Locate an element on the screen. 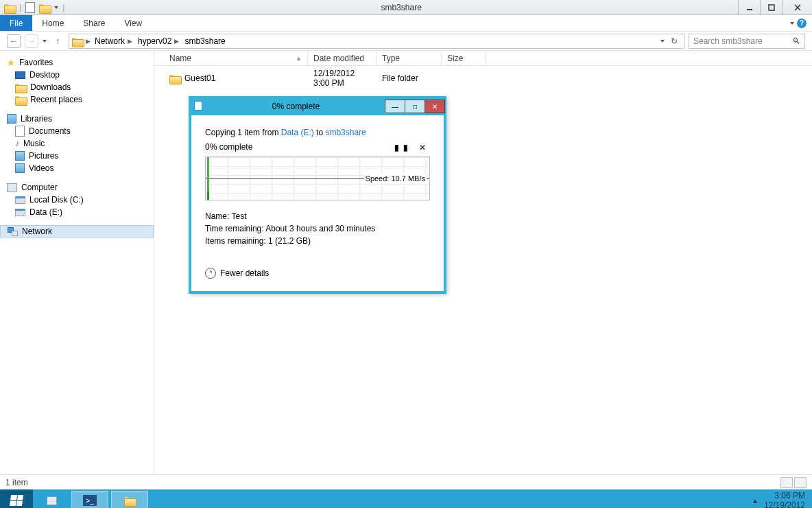  sidebar-item-documents: Documents is located at coordinates (77, 131).